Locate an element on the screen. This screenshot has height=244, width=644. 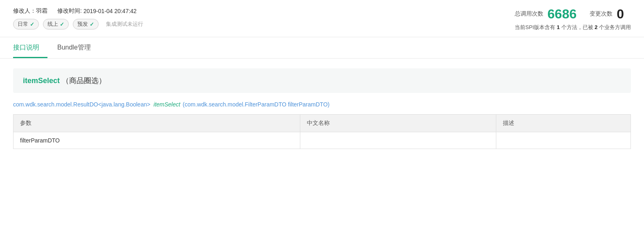
total-calls-block: 总调用次数 6686 is located at coordinates (546, 14).